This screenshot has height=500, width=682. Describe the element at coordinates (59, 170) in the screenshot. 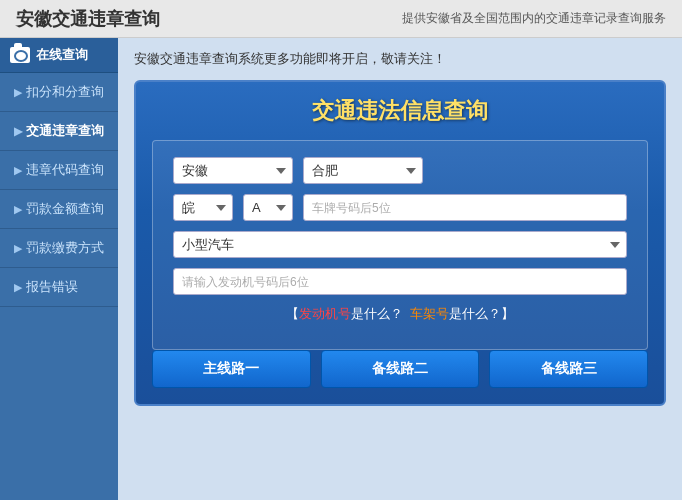

I see `sidebar-item-violation-code: ▶ 违章代码查询` at that location.